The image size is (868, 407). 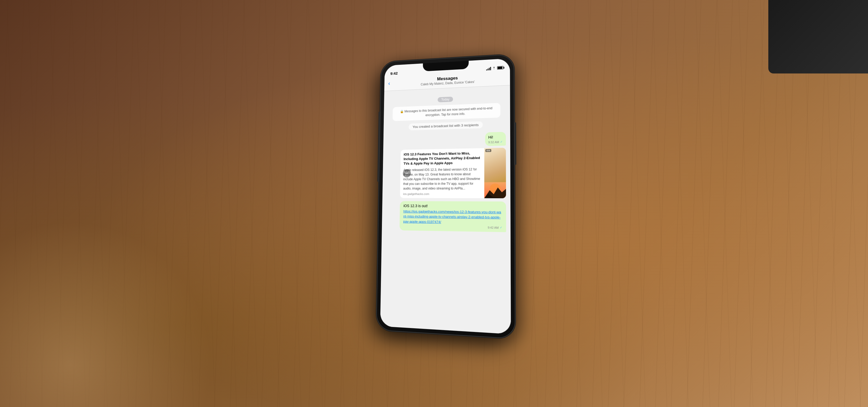 I want to click on back-button: ‹, so click(x=389, y=83).